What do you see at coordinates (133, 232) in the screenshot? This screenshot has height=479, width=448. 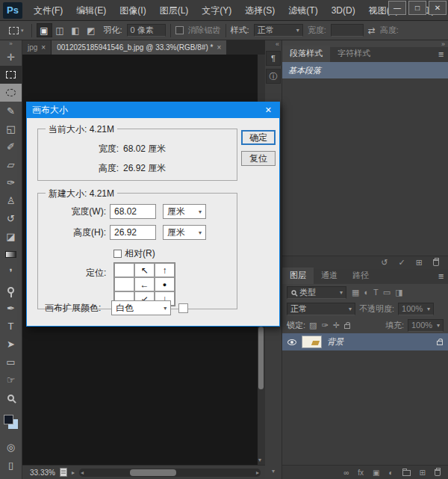 I see `new-height-input: 26.92` at bounding box center [133, 232].